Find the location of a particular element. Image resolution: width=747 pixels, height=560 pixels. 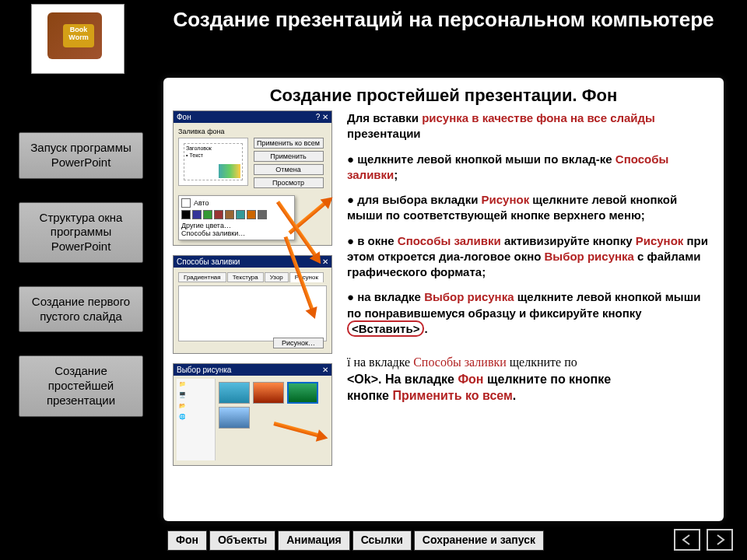

bottom-tabs: Фон Объекты Анимация Ссылки Сохранение и… is located at coordinates (356, 541).